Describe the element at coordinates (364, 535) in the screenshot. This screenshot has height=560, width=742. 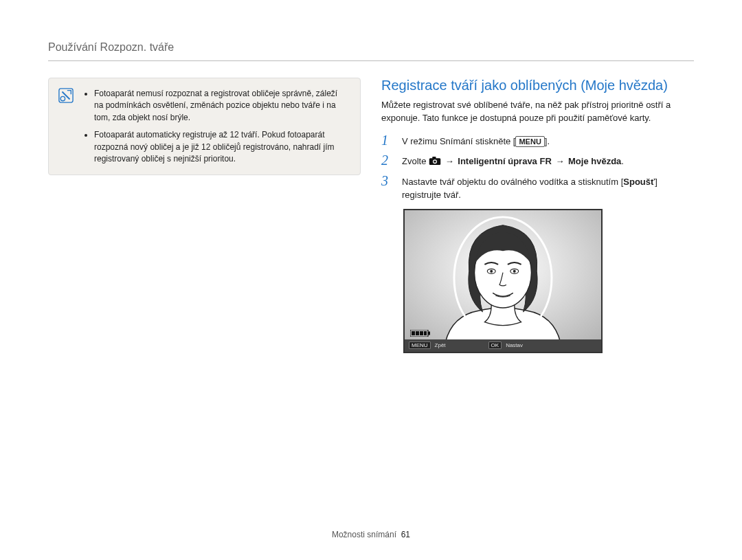
I see `footer-label: Možnosti snímání` at that location.